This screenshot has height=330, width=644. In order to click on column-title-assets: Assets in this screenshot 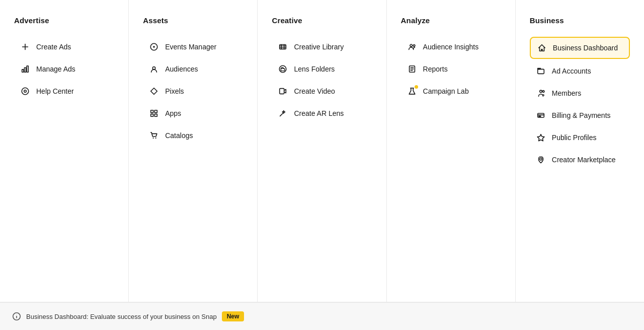, I will do `click(193, 20)`.